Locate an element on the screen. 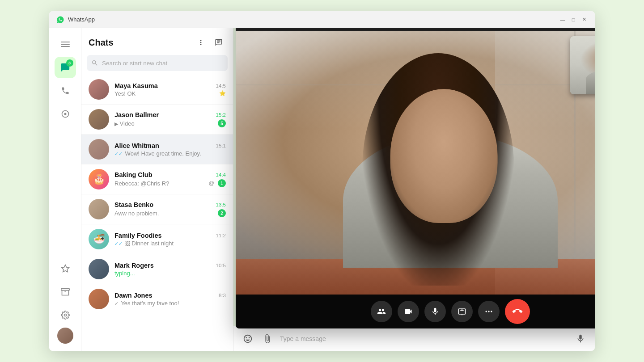  list-item: 🎂 Baking Club 14:4 Rebecca: @Chris R? @ … is located at coordinates (157, 180).